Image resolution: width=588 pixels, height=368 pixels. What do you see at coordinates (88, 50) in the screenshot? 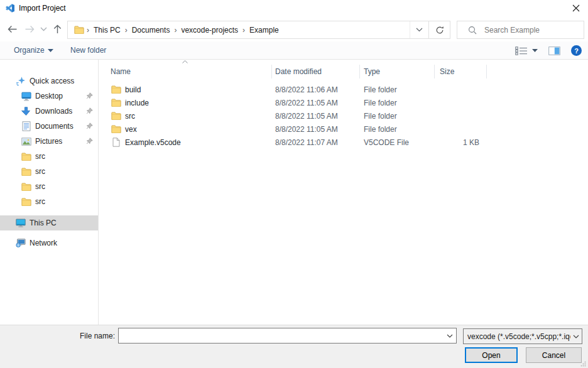
I see `new-folder-button: New folder` at bounding box center [88, 50].